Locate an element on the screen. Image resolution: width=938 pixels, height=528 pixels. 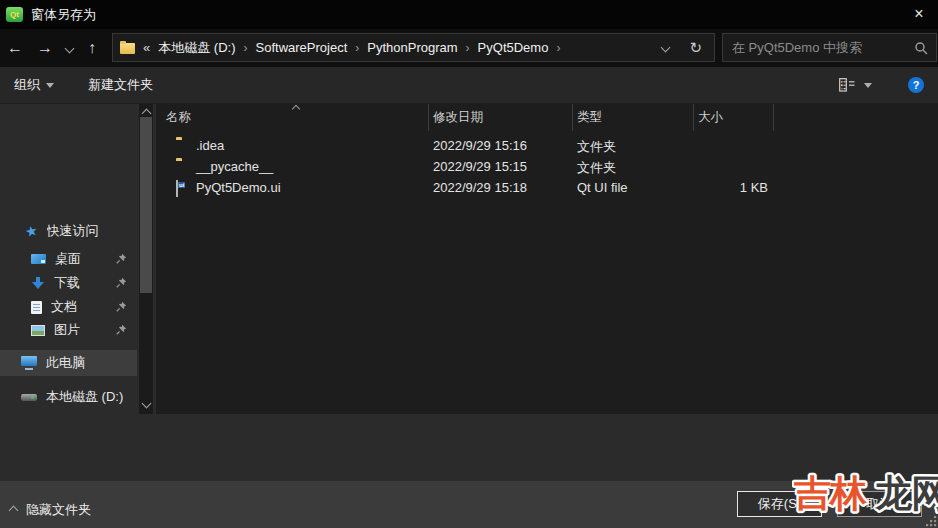
search-icon is located at coordinates (921, 48).